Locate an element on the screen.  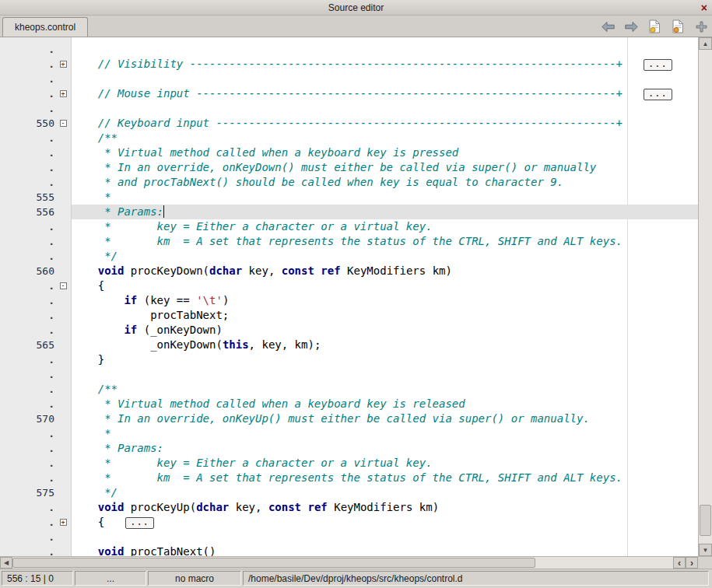
code-text: { is located at coordinates (384, 286).